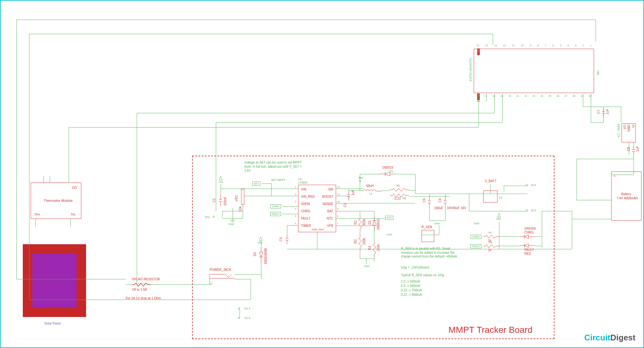  Describe the element at coordinates (296, 209) in the screenshot. I see `pn: 4` at that location.